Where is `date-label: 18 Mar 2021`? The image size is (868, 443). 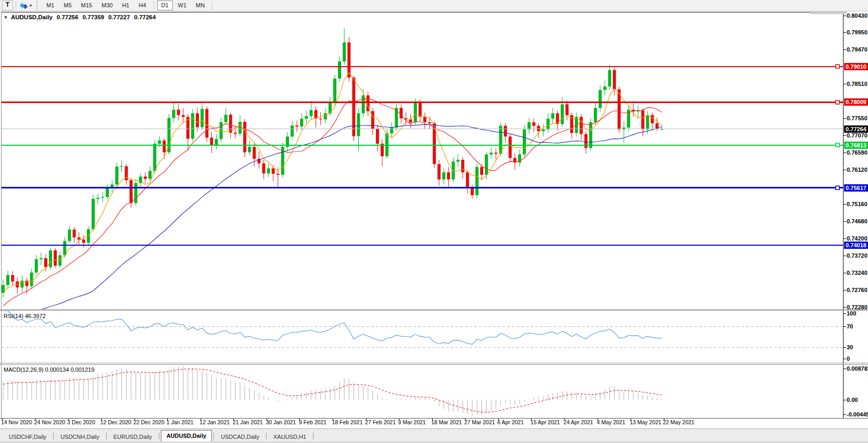
date-label: 18 Mar 2021 is located at coordinates (447, 422).